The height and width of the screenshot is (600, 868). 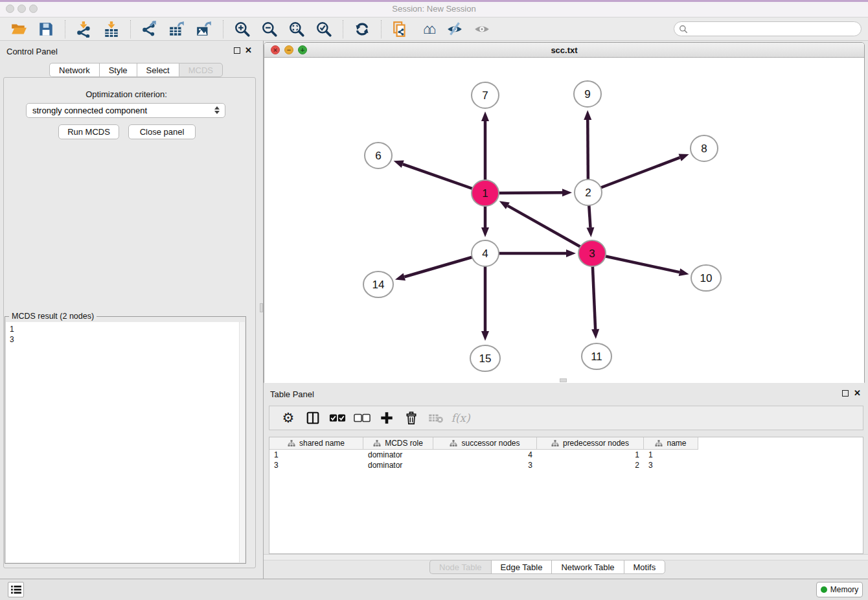 What do you see at coordinates (485, 254) in the screenshot?
I see `graph-node-label: 4` at bounding box center [485, 254].